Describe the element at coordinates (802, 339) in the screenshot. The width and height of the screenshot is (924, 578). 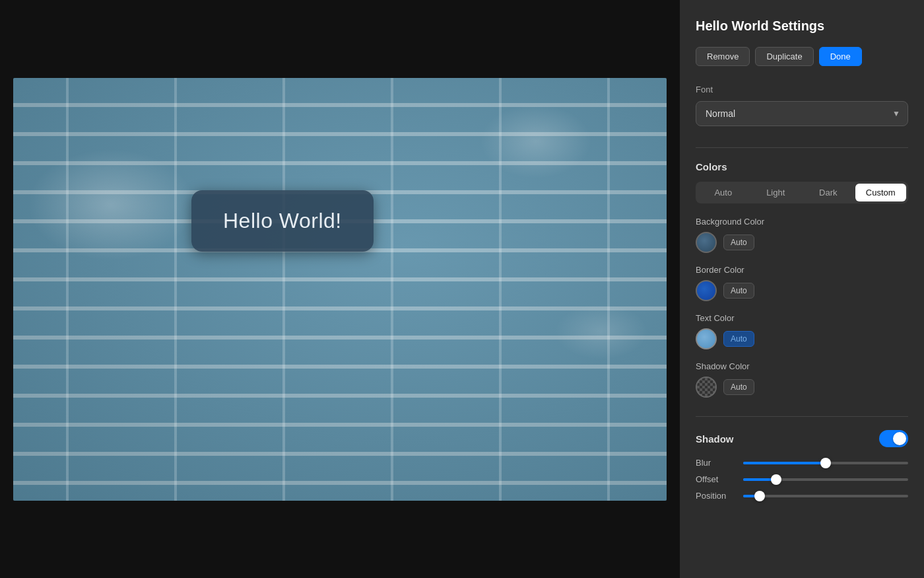
I see `text-color-swatch-row: Auto` at that location.